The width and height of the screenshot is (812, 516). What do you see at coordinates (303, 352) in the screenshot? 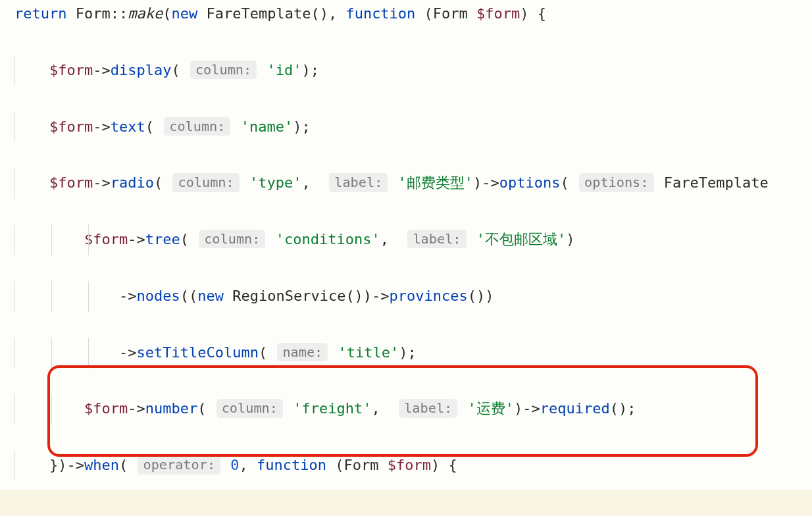
I see `param-hint-name: name:` at bounding box center [303, 352].